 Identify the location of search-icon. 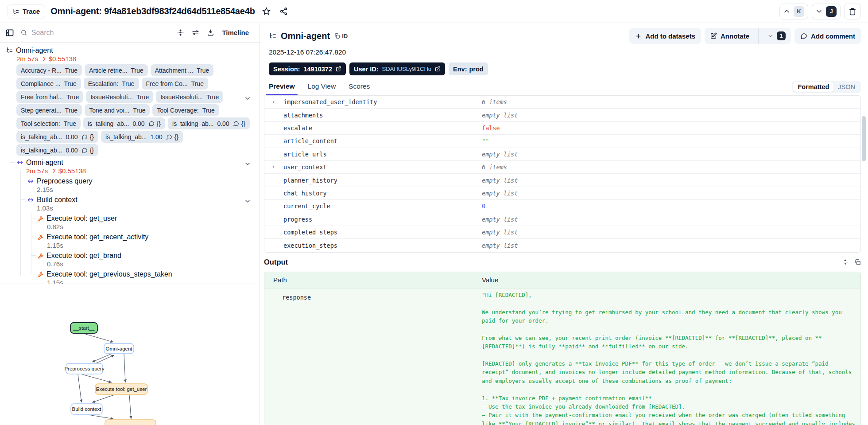
(24, 33).